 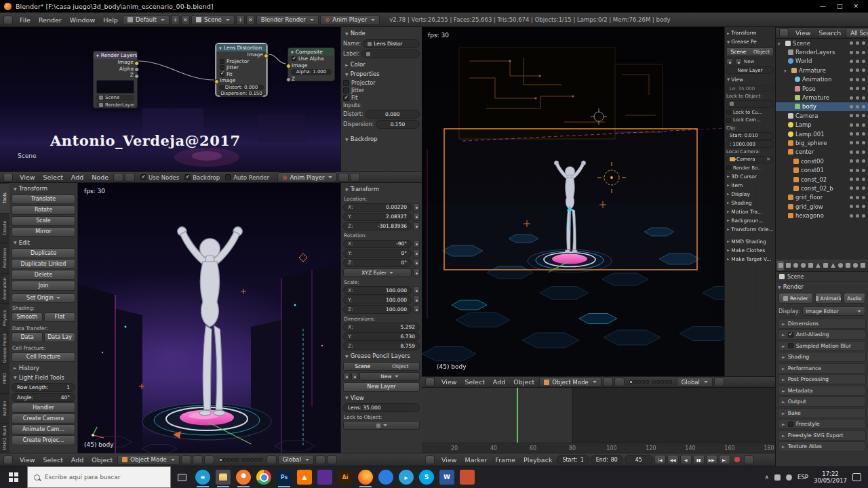 I want to click on dimension-x-field: X:5.292, so click(x=381, y=327).